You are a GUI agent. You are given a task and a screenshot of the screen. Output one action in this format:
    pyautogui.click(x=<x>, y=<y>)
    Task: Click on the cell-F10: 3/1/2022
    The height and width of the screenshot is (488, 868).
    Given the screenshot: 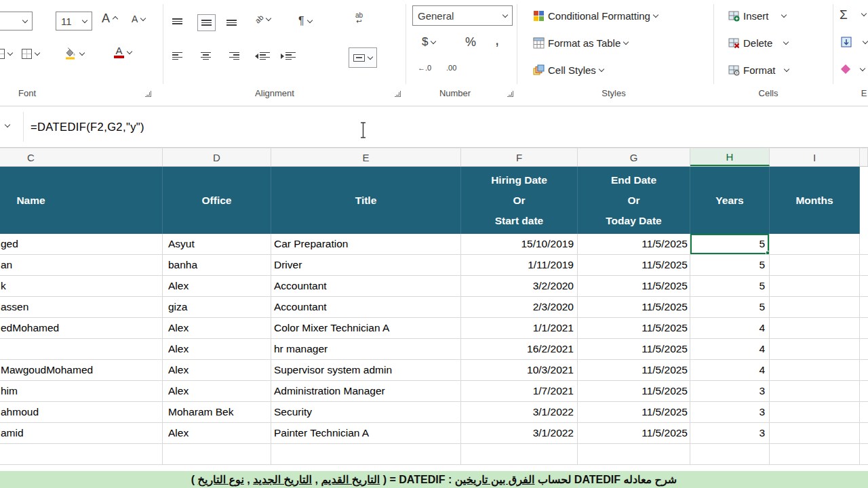 What is the action you would take?
    pyautogui.click(x=519, y=412)
    